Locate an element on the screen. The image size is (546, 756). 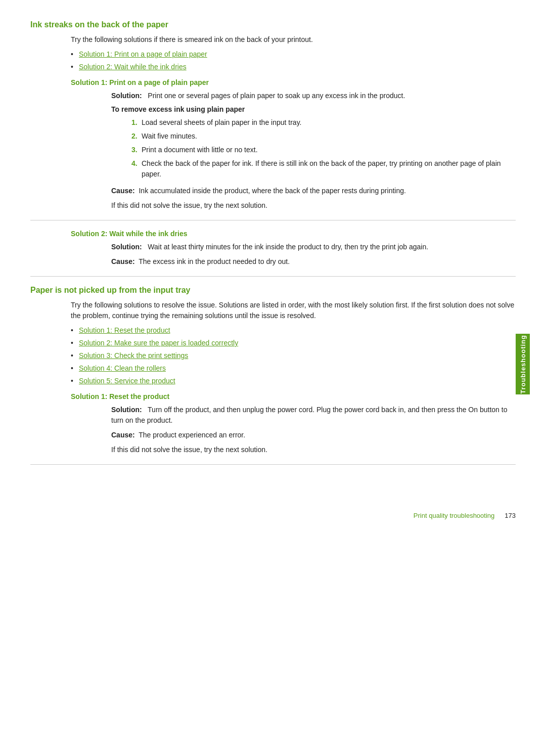
list-item: 3. Print a document with little or no te… is located at coordinates (324, 150).